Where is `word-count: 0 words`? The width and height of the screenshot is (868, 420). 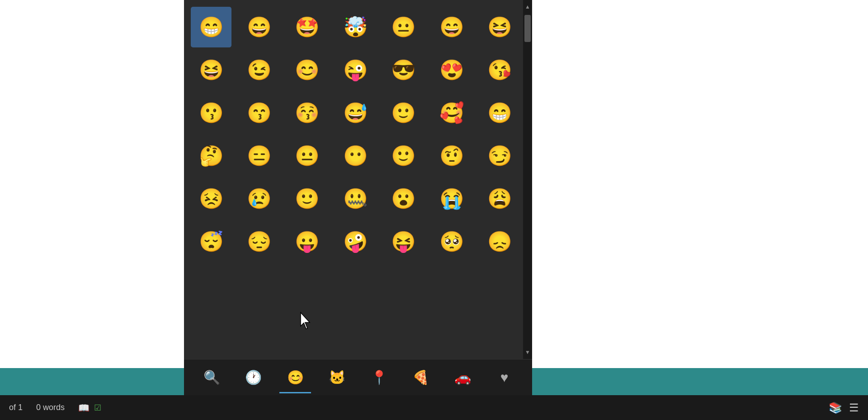 word-count: 0 words is located at coordinates (51, 407).